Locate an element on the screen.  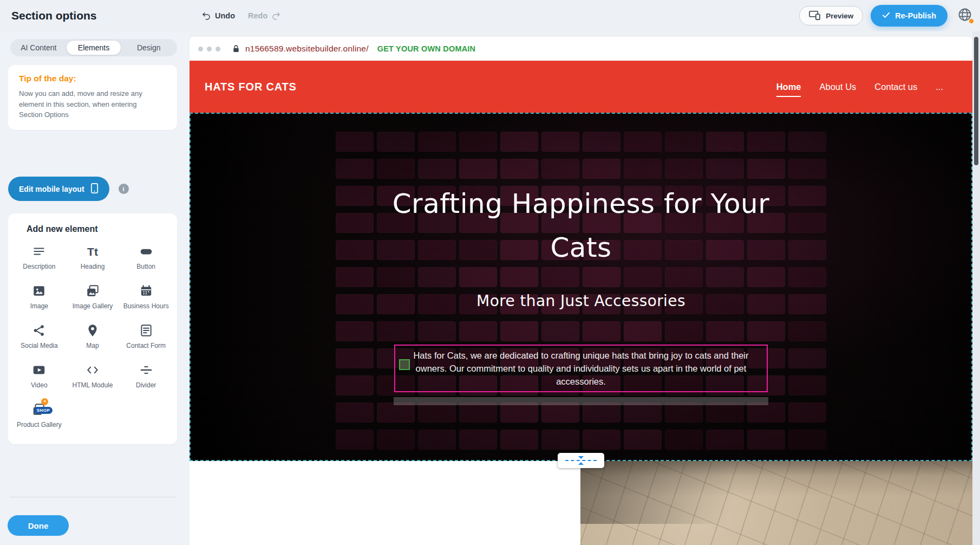
dashed-line is located at coordinates (581, 460).